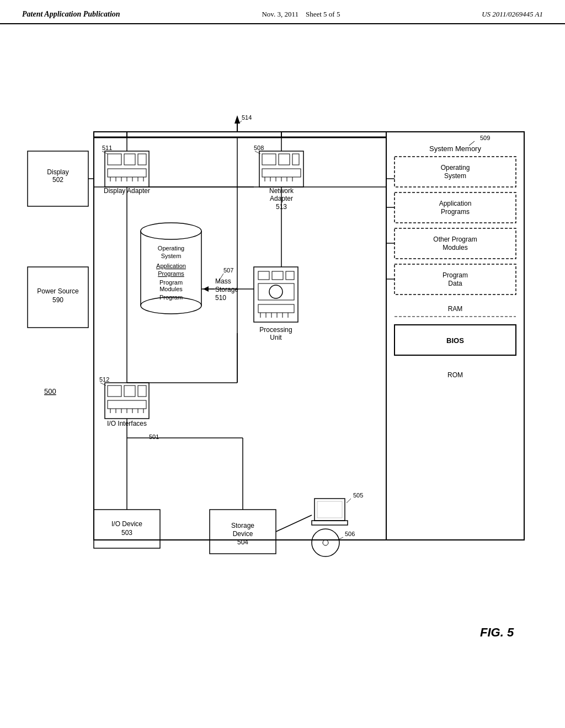 This screenshot has width=565, height=728. Describe the element at coordinates (485, 138) in the screenshot. I see `svg-text: 509` at that location.